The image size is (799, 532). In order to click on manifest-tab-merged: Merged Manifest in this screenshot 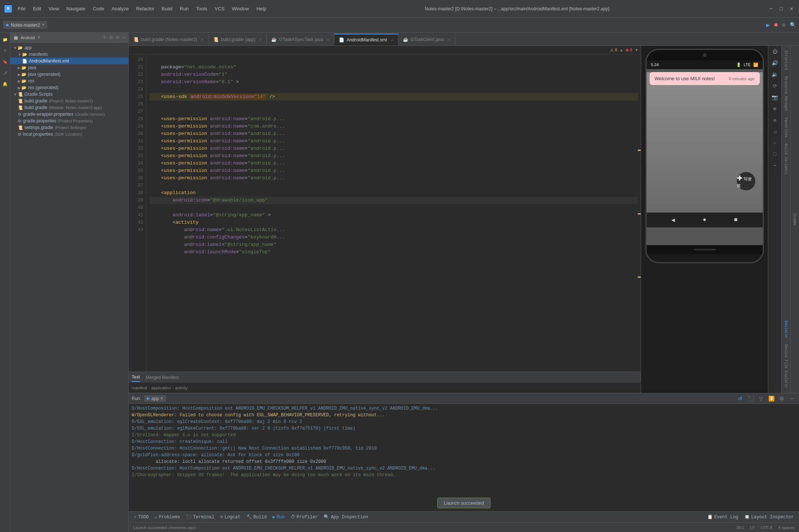, I will do `click(162, 377)`.